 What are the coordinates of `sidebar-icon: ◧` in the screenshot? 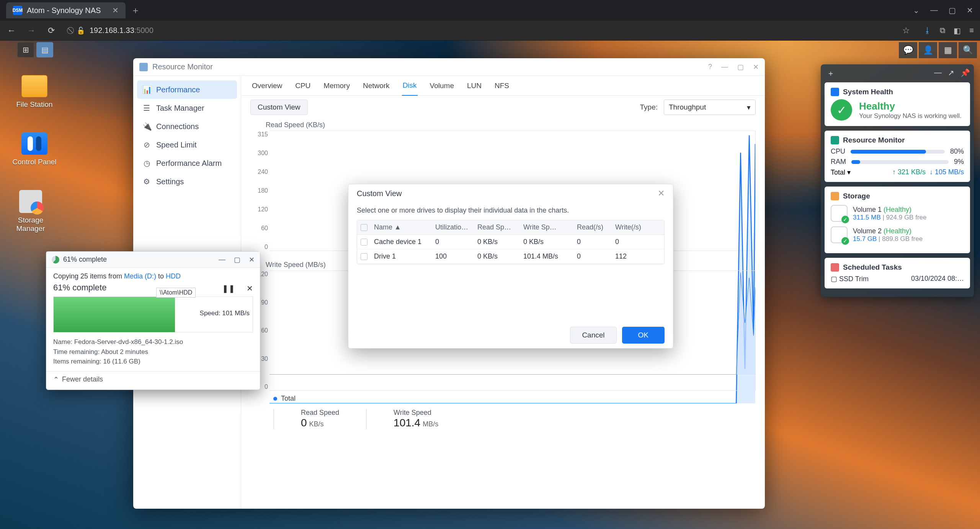 It's located at (957, 31).